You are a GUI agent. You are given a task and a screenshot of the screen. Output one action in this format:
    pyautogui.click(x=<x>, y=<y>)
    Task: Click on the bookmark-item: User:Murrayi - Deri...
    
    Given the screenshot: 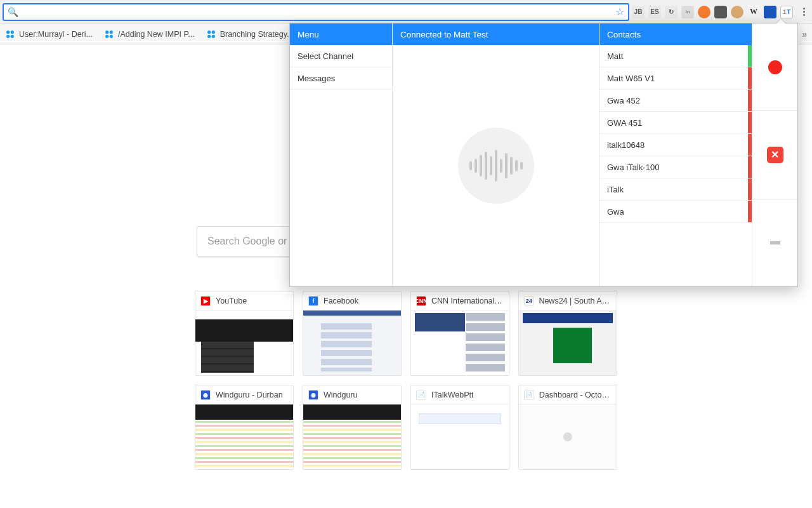 What is the action you would take?
    pyautogui.click(x=49, y=34)
    